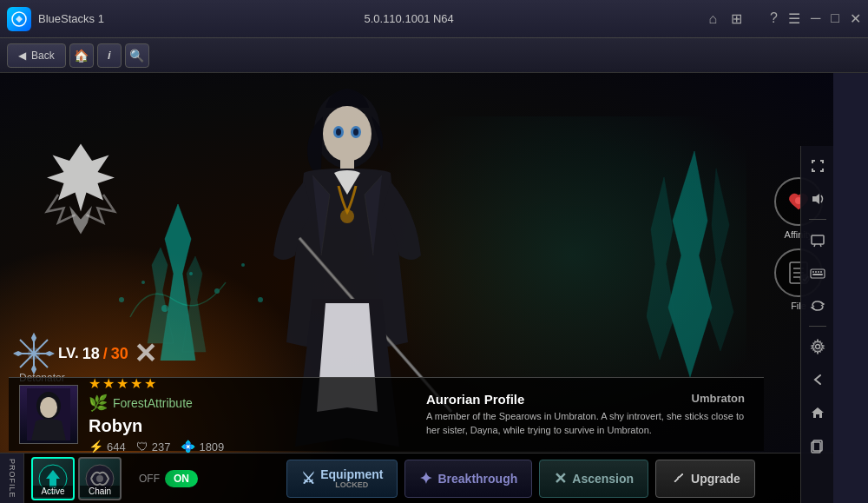 The width and height of the screenshot is (868, 503). I want to click on equipment-icon: ⚔, so click(308, 479).